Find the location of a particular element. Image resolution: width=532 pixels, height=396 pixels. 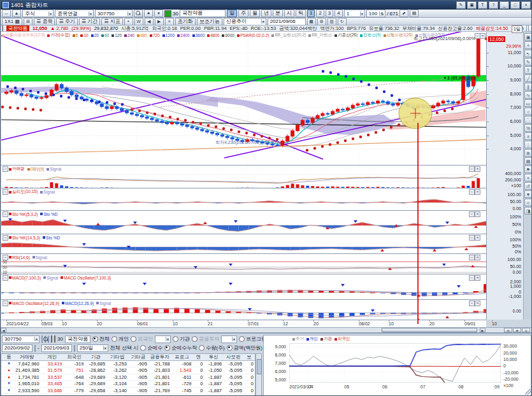

grid-tool-icon: ▤ is located at coordinates (528, 161).